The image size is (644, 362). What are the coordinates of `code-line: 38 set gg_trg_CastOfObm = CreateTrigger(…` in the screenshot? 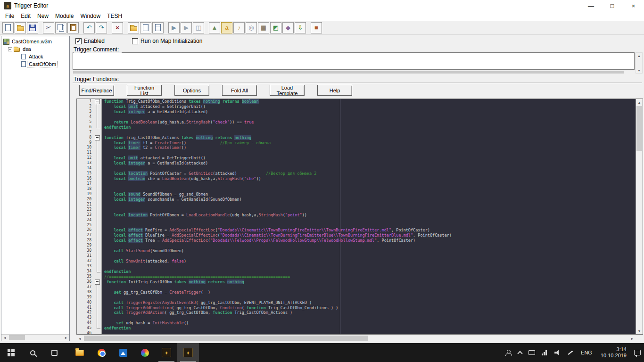 It's located at (356, 292).